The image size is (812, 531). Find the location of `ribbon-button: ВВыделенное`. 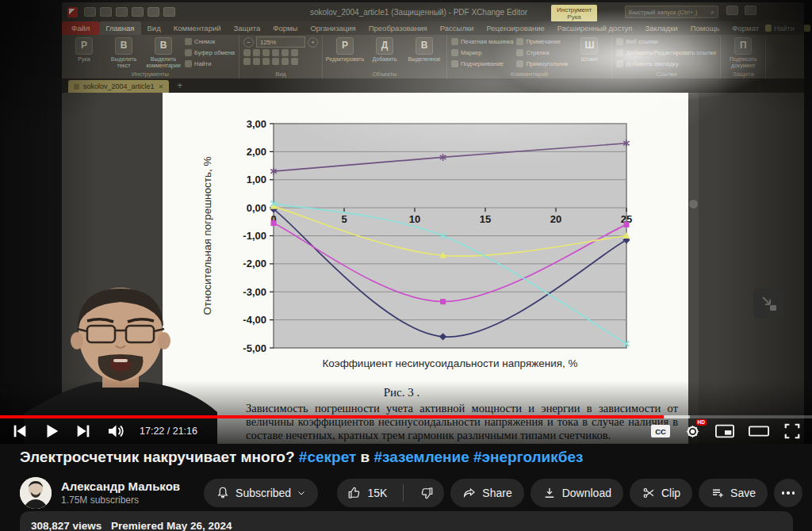

ribbon-button: ВВыделенное is located at coordinates (424, 49).